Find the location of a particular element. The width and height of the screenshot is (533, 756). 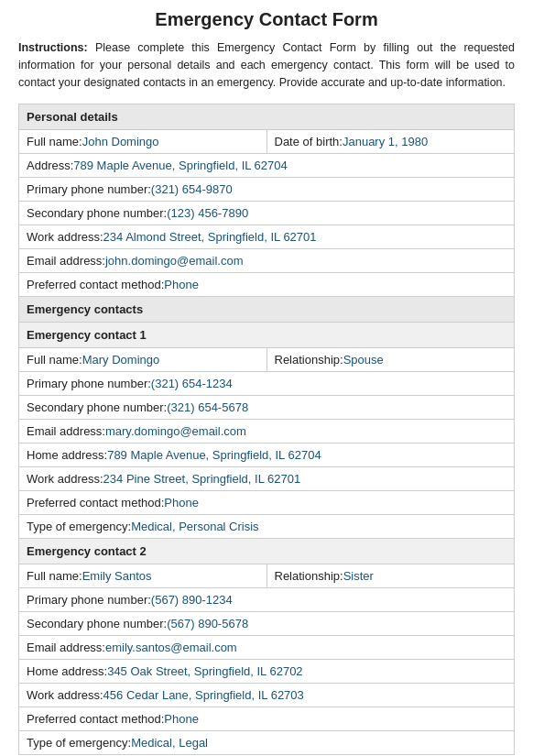

dob-label: Date of birth: is located at coordinates (309, 141).